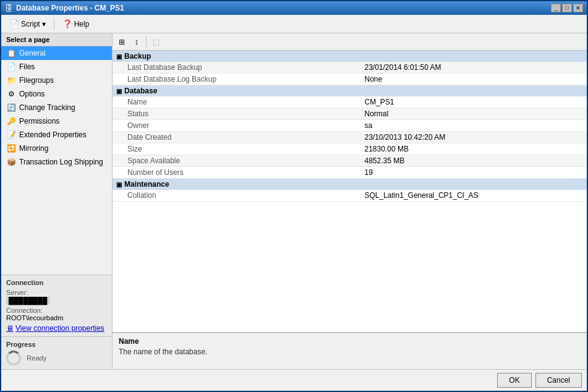  I want to click on prop-label: Last Database Backup, so click(231, 68).